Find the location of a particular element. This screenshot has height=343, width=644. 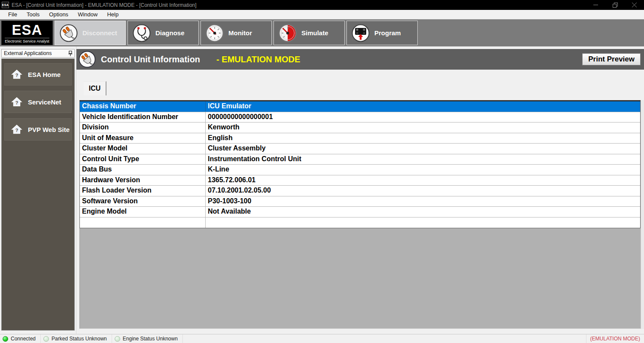

table-cell-label: Software Version is located at coordinates (143, 202).